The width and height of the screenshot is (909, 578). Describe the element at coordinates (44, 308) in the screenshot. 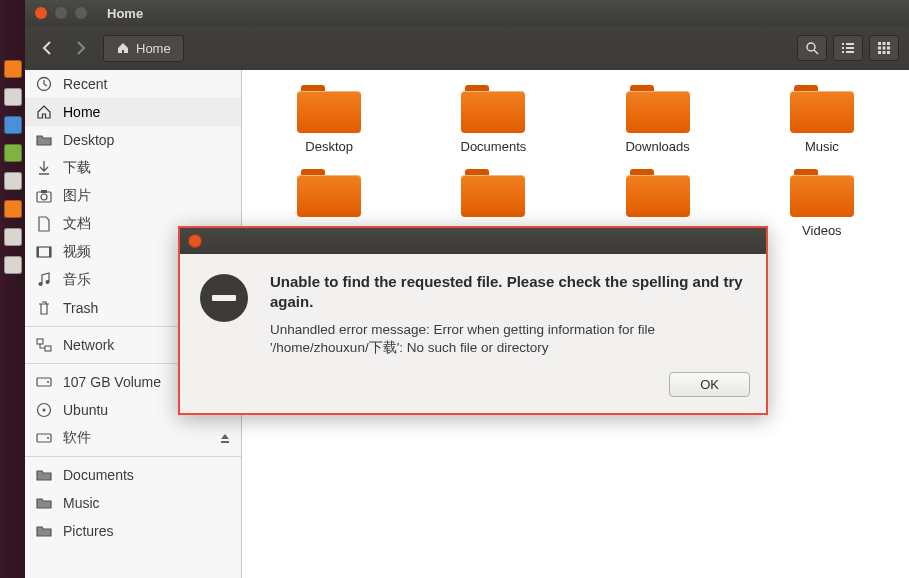

I see `trash-icon` at that location.